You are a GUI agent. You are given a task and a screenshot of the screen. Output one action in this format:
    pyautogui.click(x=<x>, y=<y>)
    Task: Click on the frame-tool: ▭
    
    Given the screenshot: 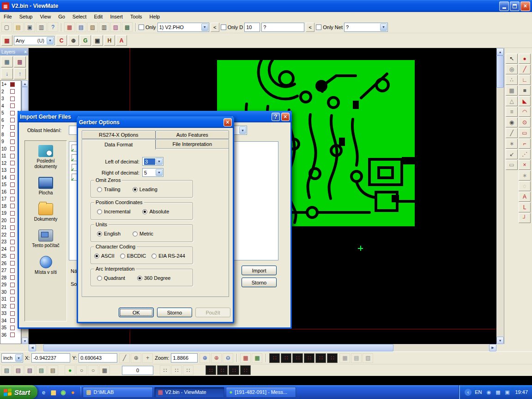 What is the action you would take?
    pyautogui.click(x=512, y=165)
    